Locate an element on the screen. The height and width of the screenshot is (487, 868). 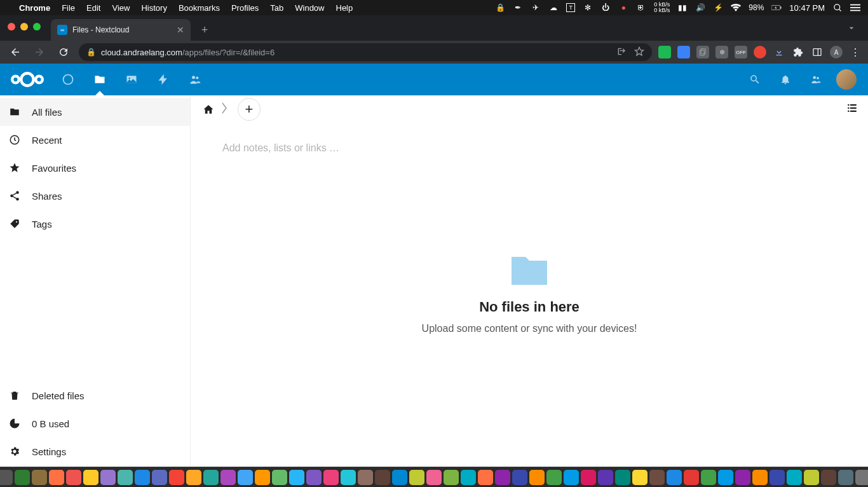
chrome-profile-avatar: A is located at coordinates (836, 52).